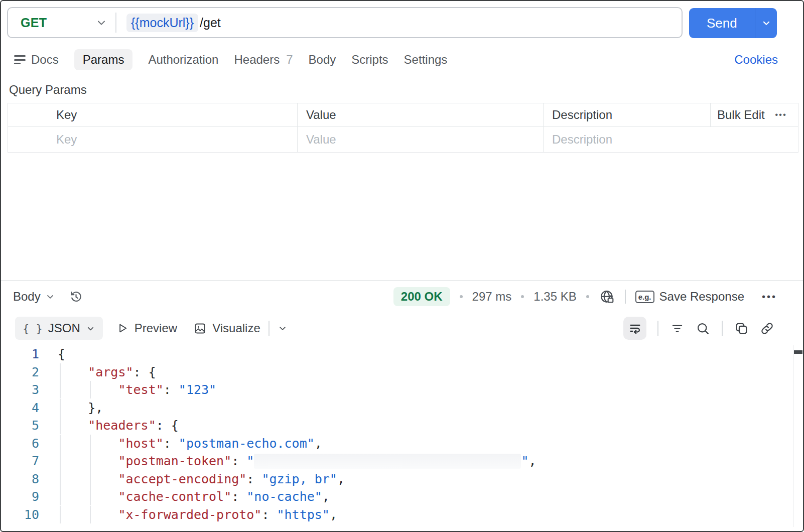  What do you see at coordinates (421, 140) in the screenshot?
I see `param-value-input: Value` at bounding box center [421, 140].